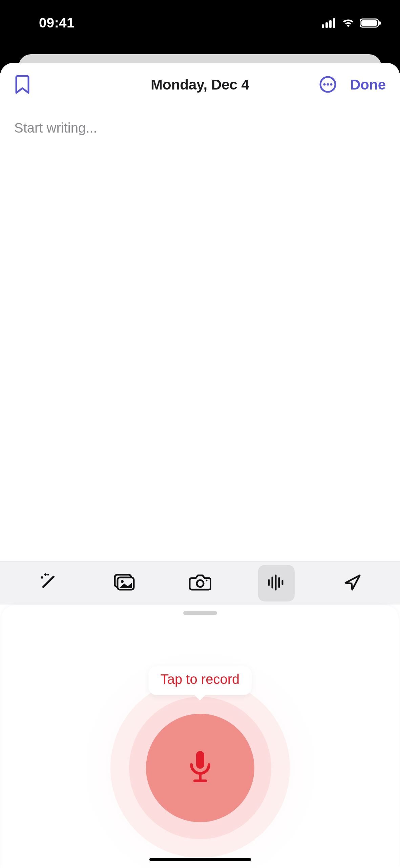  What do you see at coordinates (276, 583) in the screenshot?
I see `waveform-icon` at bounding box center [276, 583].